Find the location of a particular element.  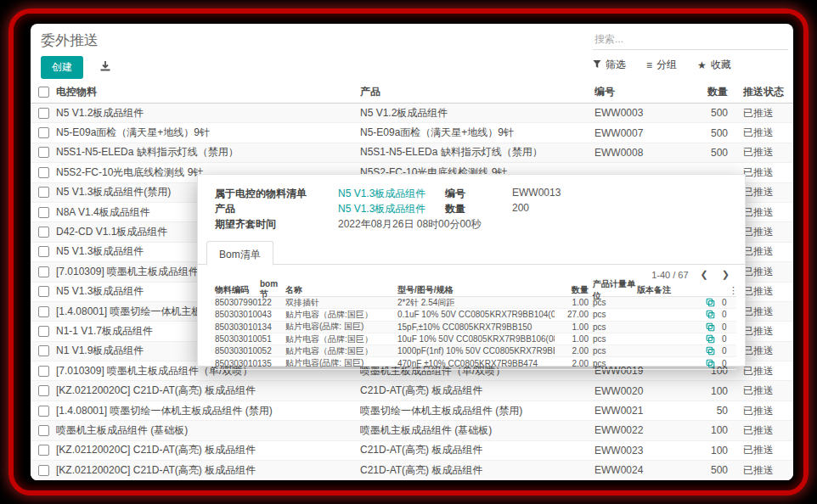

select-all-checkbox is located at coordinates (44, 92).